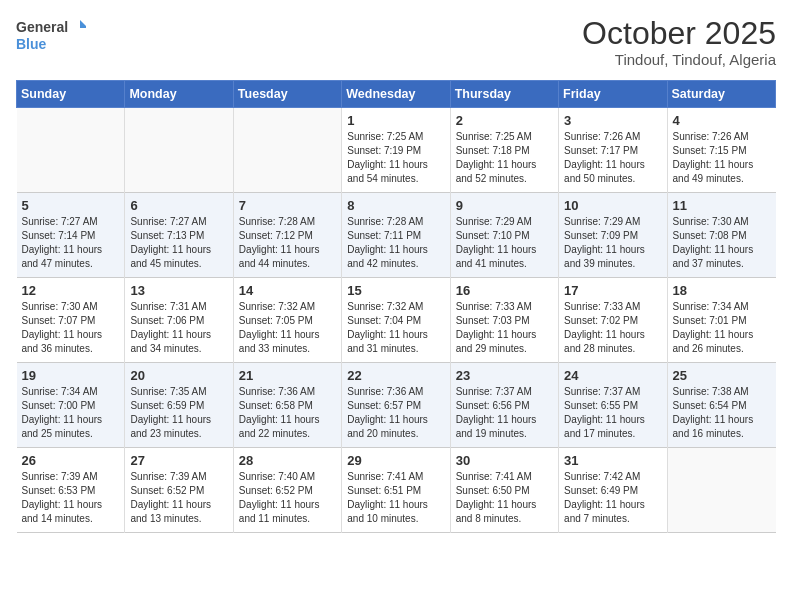  Describe the element at coordinates (288, 376) in the screenshot. I see `day-number: 21` at that location.